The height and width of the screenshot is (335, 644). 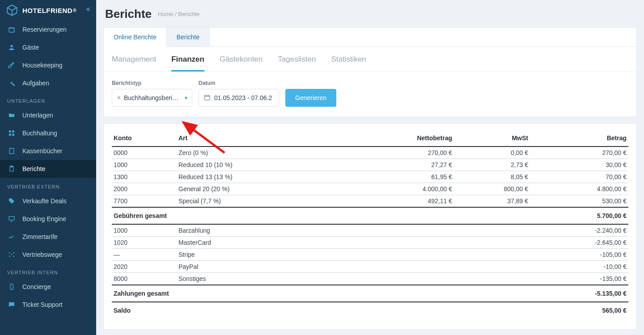 What do you see at coordinates (311, 98) in the screenshot?
I see `generate-button: Generieren` at bounding box center [311, 98].